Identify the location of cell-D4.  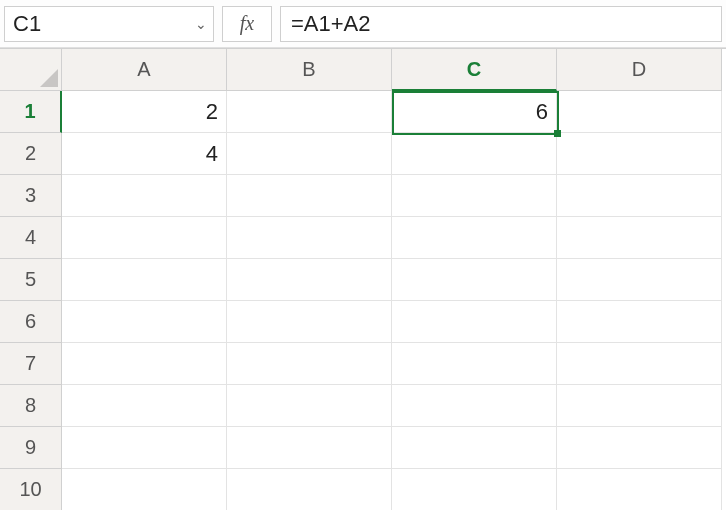
(640, 238).